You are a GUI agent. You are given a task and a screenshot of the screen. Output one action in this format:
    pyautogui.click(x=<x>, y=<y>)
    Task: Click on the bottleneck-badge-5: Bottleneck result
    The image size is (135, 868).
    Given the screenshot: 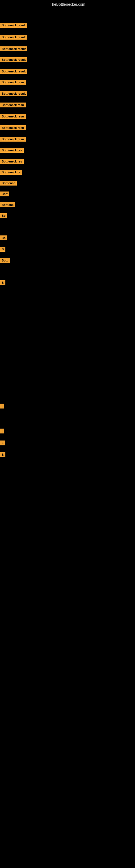 What is the action you would take?
    pyautogui.click(x=13, y=71)
    